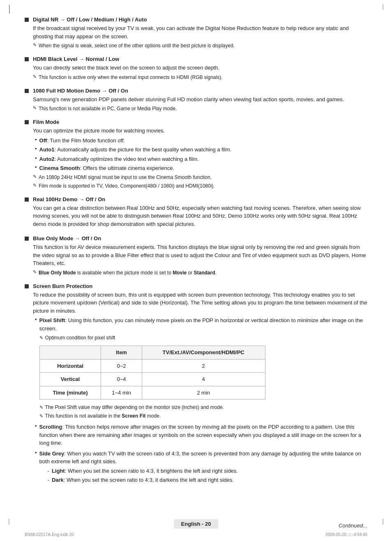 The height and width of the screenshot is (541, 392). Describe the element at coordinates (152, 379) in the screenshot. I see `table-row-vertical: Vertical 0~4 4` at that location.